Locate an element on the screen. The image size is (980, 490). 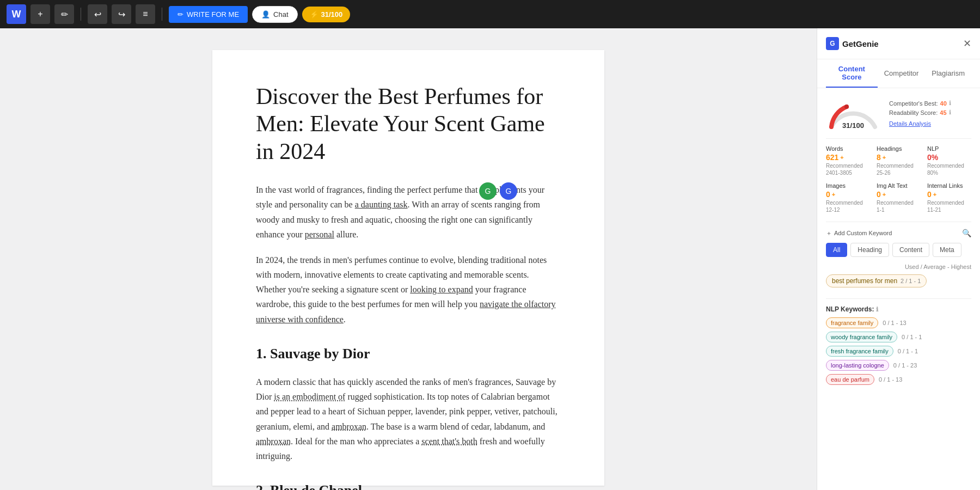
headings-value: 8 + is located at coordinates (898, 157).